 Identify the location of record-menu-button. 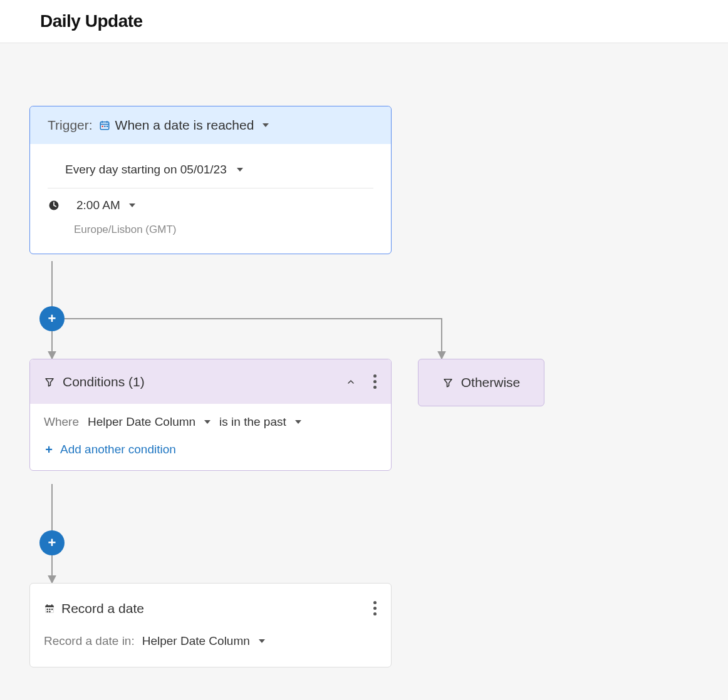
(373, 609).